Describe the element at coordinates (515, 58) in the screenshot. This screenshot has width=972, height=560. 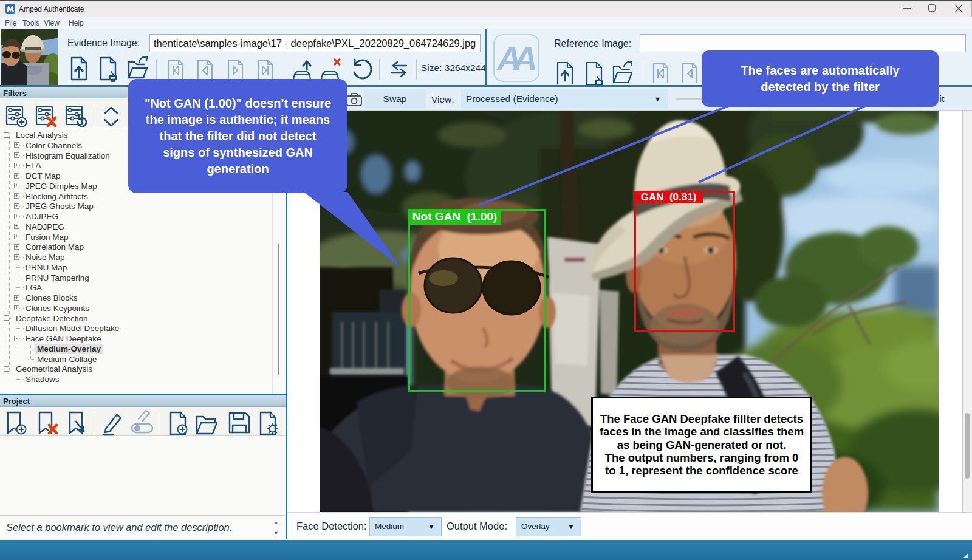
I see `svg-text: AA` at that location.